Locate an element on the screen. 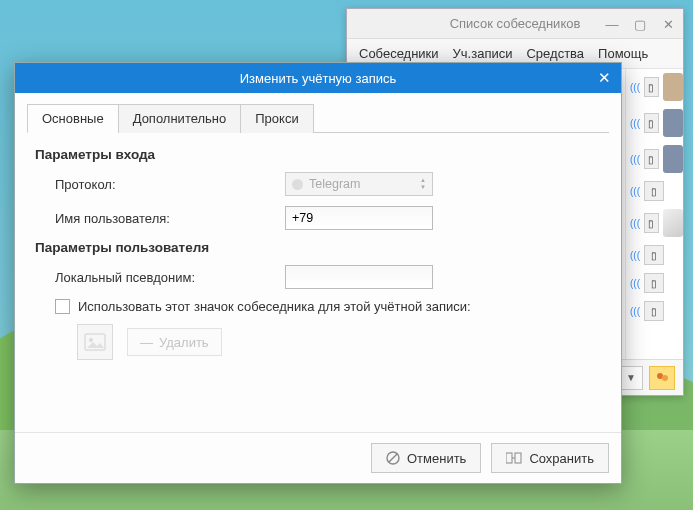 The width and height of the screenshot is (693, 510). alias-input is located at coordinates (359, 277).